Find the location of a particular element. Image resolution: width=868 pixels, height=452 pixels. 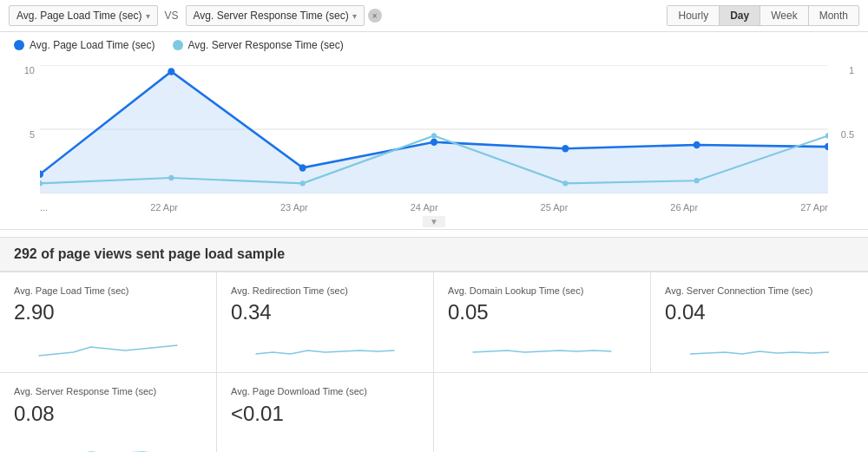

metric-title-1: Avg. Redirection Time (sec) is located at coordinates (325, 291).